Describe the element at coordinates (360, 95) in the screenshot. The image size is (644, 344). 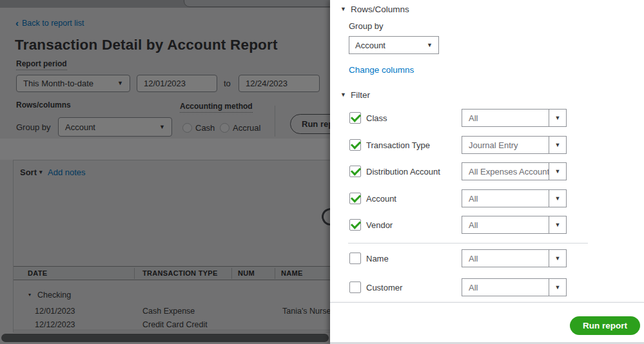
I see `filter-section-label: Filter` at that location.